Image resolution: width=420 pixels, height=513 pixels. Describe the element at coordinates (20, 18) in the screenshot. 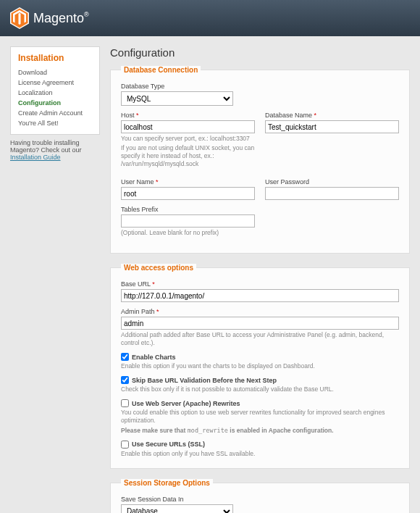

I see `magento-icon` at that location.